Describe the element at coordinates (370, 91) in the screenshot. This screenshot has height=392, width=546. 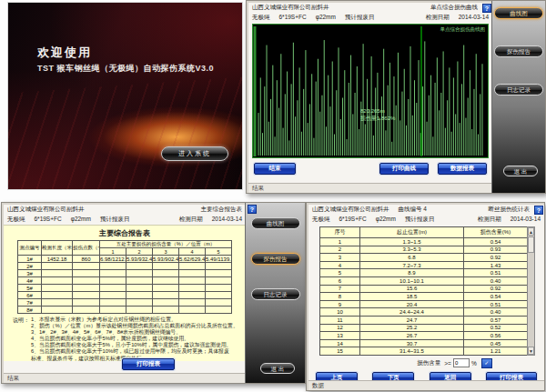
I see `damage-curve-chart: 单点综合损伤曲线图 820.265m 损伤量1.862%` at that location.